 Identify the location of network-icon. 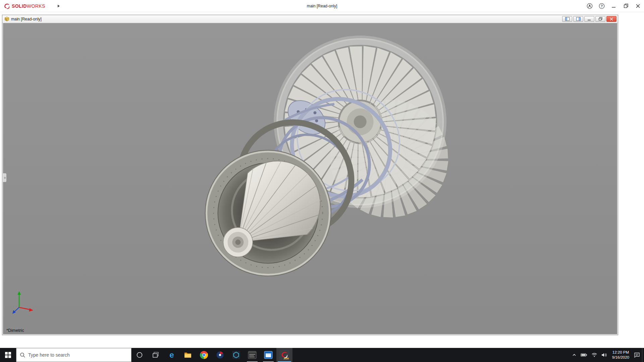
(594, 355).